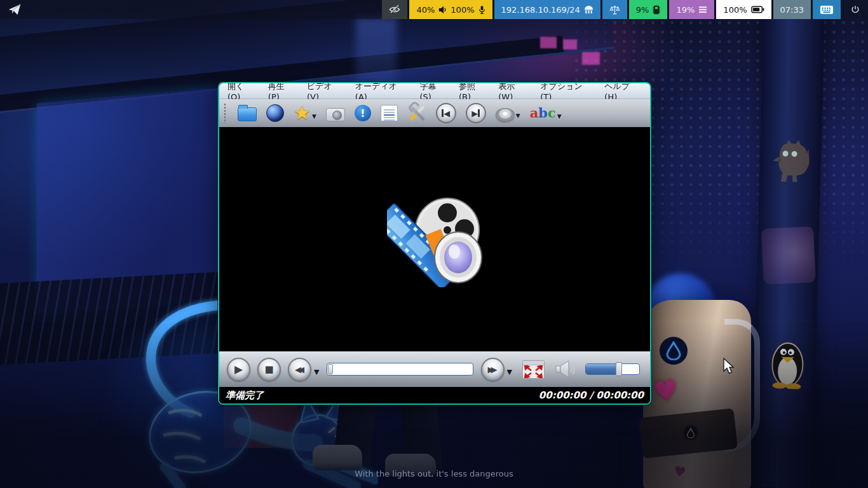 This screenshot has height=488, width=868. Describe the element at coordinates (239, 369) in the screenshot. I see `play-icon: ▶` at that location.